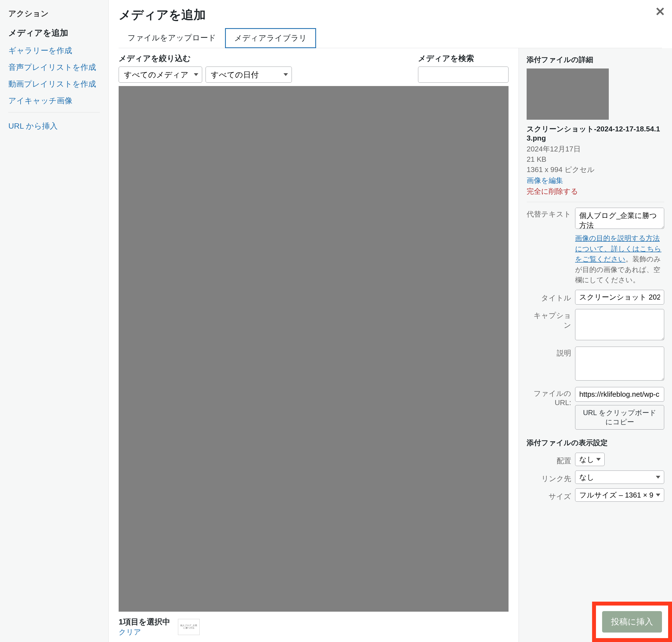 This screenshot has width=672, height=642. What do you see at coordinates (595, 202) in the screenshot?
I see `details-divider` at bounding box center [595, 202].